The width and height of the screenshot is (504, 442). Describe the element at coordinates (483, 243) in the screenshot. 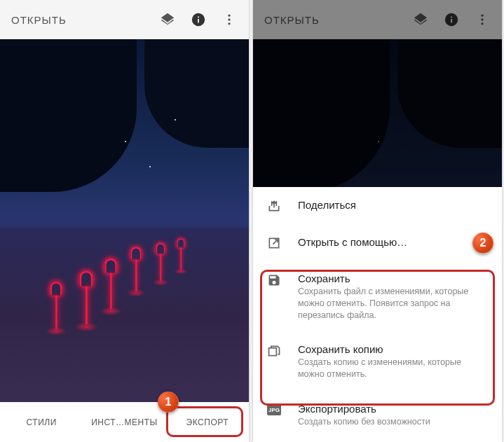

I see `annotation-badge-2: 2` at that location.